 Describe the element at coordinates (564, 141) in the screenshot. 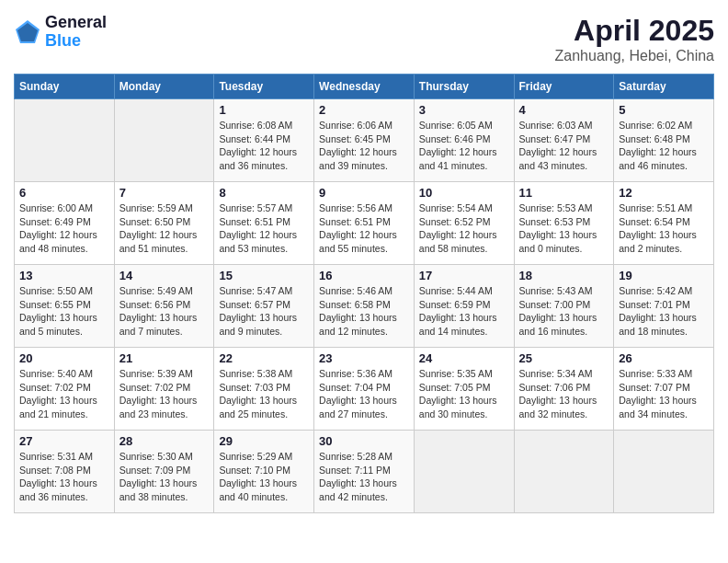

I see `day-cell: 4Sunrise: 6:03 AMSunset: 6:47 PMDaylight…` at that location.